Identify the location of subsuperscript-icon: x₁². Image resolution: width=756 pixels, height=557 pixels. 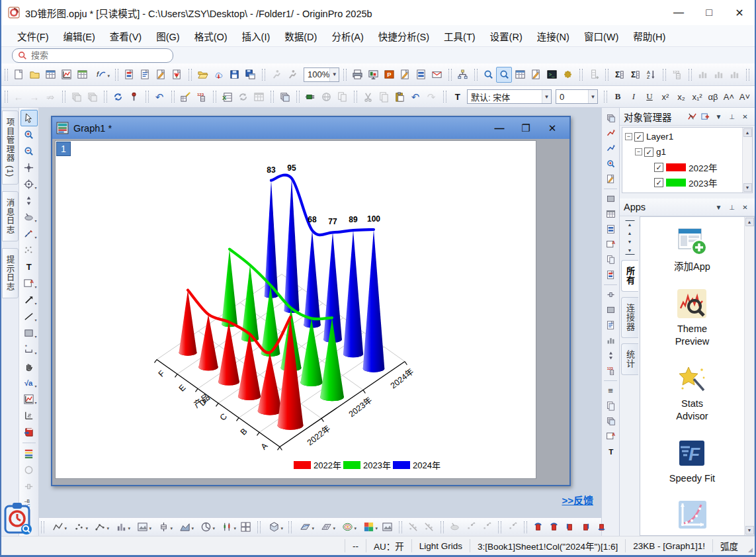
(697, 97).